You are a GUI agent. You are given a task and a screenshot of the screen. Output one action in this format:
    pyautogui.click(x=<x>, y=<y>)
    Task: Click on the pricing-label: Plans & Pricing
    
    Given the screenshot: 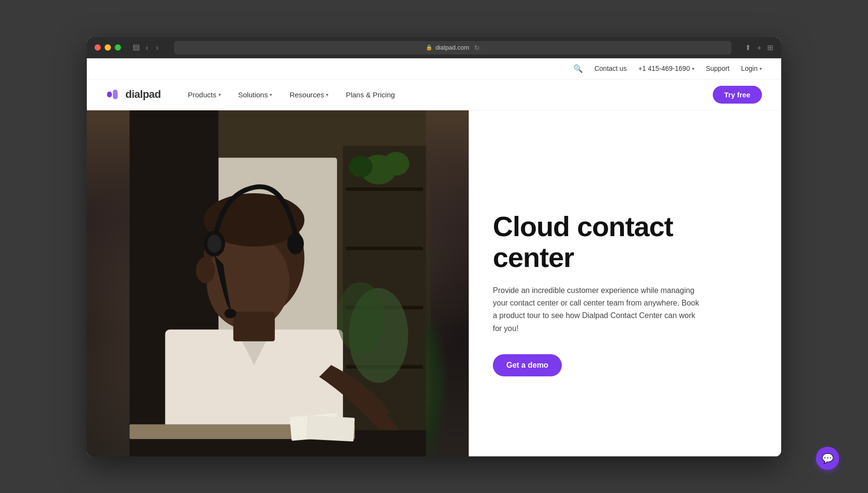 What is the action you would take?
    pyautogui.click(x=370, y=94)
    